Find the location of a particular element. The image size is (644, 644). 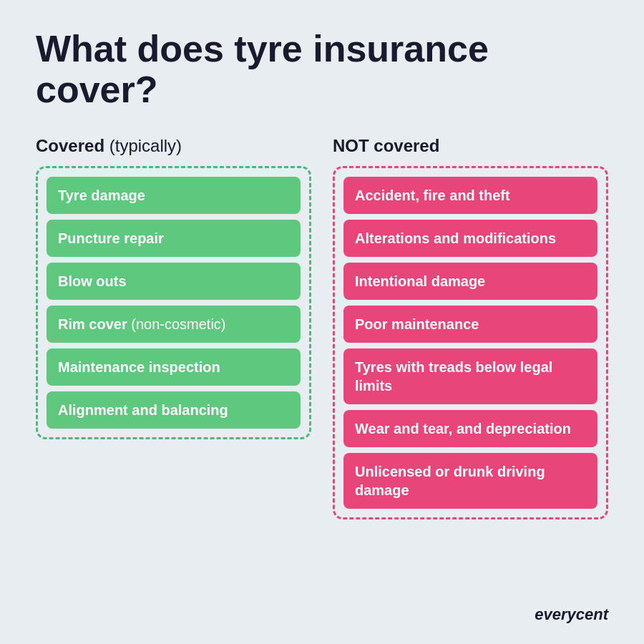

covered-item-alignment: Alignment and balancing is located at coordinates (173, 410).